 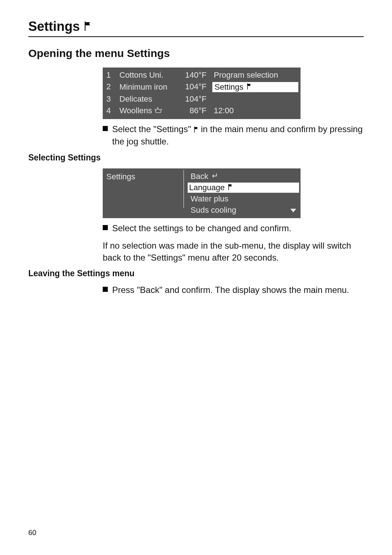 I want to click on section-selecting-heading: Selecting Settings, so click(x=196, y=158).